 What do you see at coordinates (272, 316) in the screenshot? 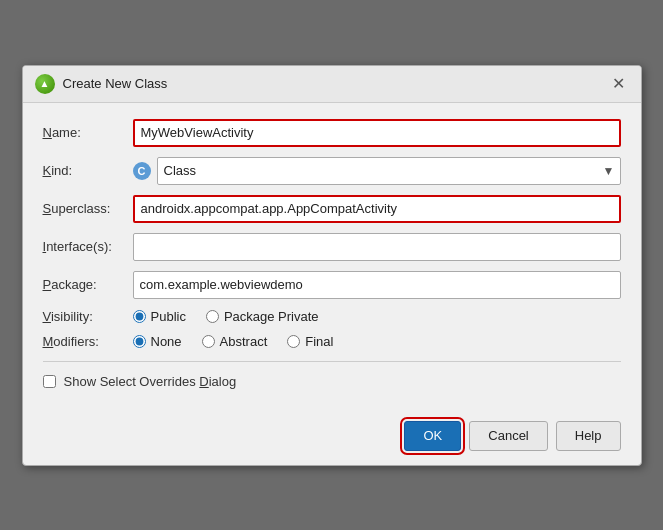
I see `visibility-package-private-label: Package Private` at bounding box center [272, 316].